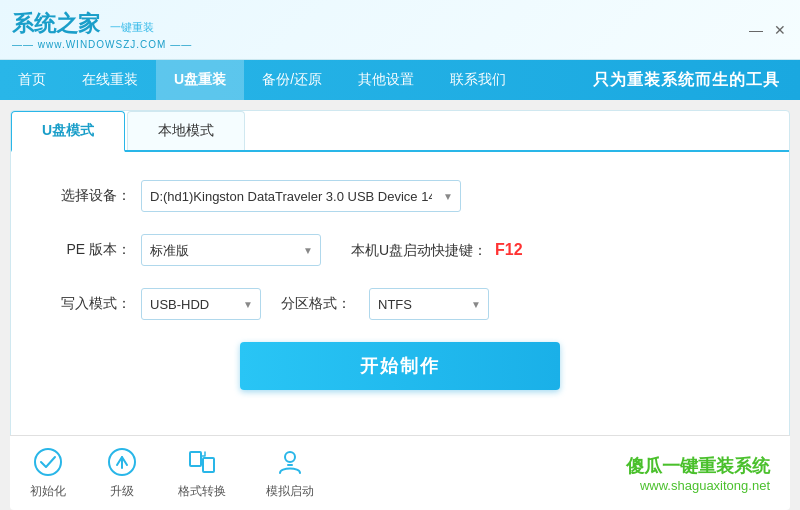 The height and width of the screenshot is (510, 800). What do you see at coordinates (316, 304) in the screenshot?
I see `partition-label: 分区格式：` at bounding box center [316, 304].